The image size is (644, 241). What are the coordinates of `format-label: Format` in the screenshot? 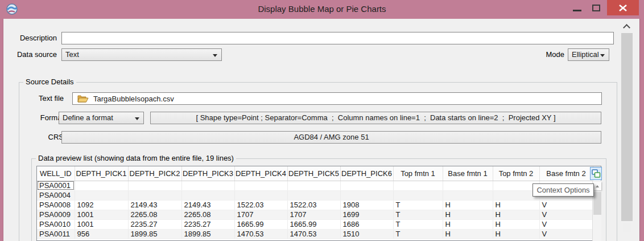 It's located at (43, 118).